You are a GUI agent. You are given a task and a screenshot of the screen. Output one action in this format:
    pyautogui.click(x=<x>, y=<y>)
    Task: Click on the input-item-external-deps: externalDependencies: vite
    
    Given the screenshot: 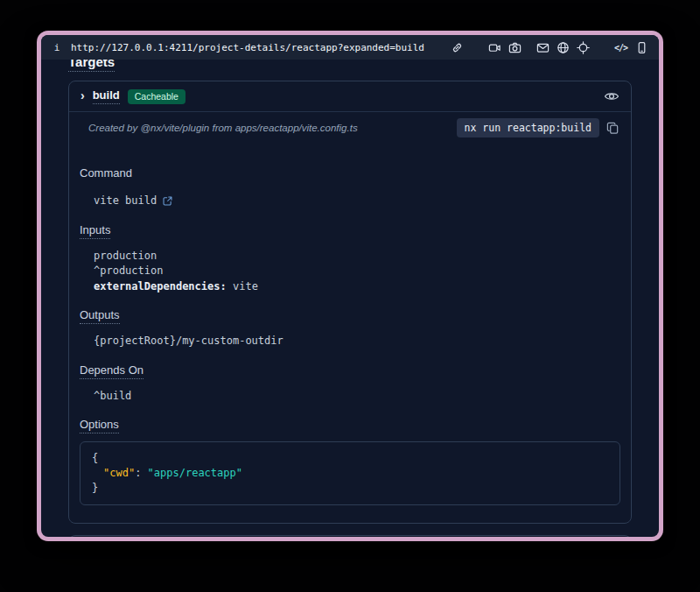 What is the action you would take?
    pyautogui.click(x=357, y=287)
    